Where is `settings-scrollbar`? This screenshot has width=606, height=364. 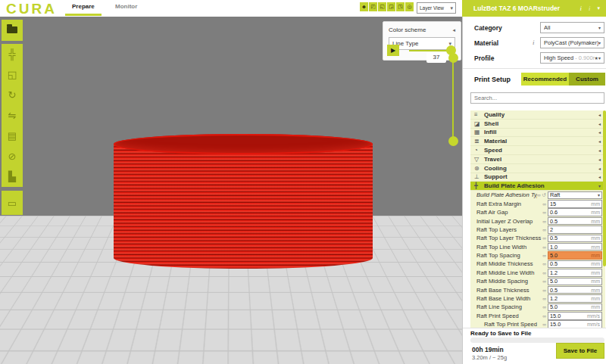 settings-scrollbar is located at coordinates (604, 188).